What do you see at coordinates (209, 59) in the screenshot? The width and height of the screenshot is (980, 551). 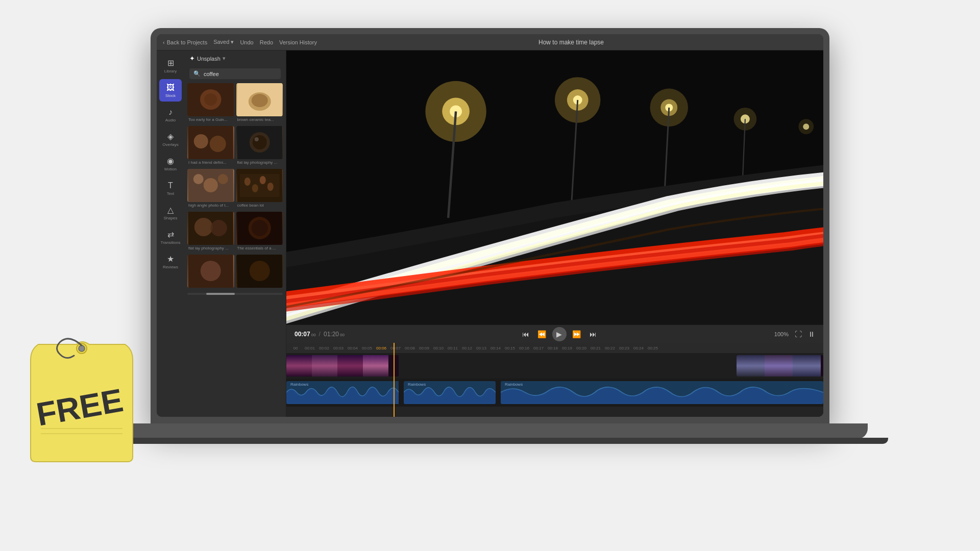 I see `source-label: Unsplash` at bounding box center [209, 59].